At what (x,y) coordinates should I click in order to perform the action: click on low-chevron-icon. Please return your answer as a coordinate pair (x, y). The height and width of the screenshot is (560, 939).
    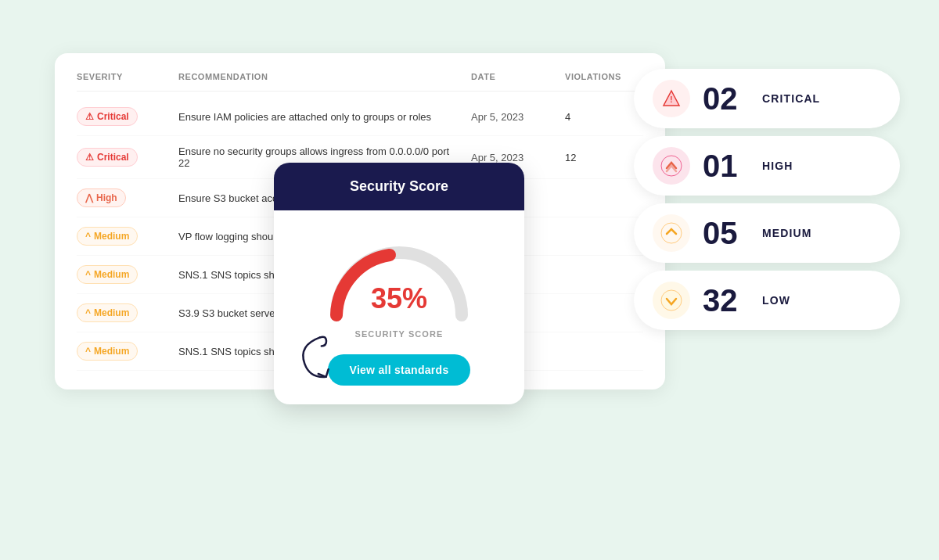
    Looking at the image, I should click on (671, 300).